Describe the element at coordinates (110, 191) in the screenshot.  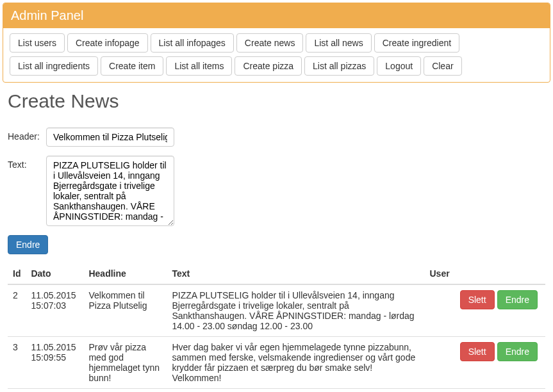
I see `text-textarea` at that location.